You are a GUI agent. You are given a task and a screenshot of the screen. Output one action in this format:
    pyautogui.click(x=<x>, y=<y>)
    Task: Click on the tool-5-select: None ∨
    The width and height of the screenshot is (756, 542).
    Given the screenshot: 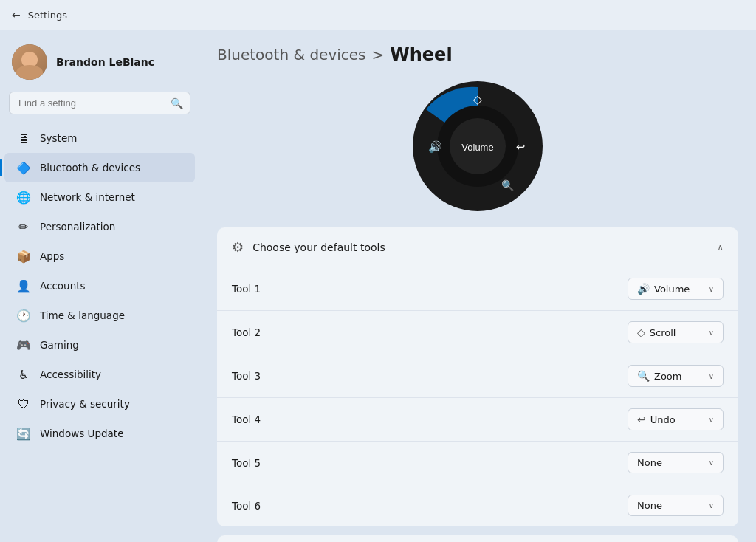 What is the action you would take?
    pyautogui.click(x=676, y=462)
    